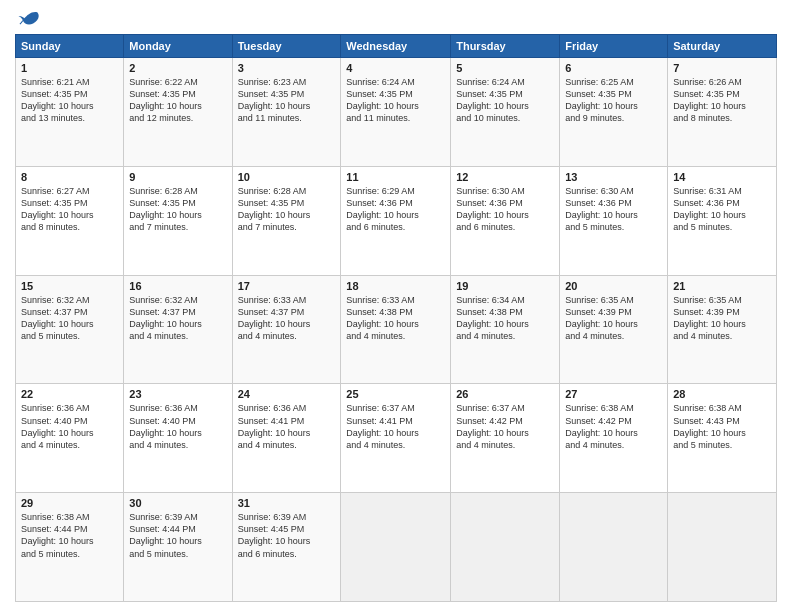 This screenshot has width=792, height=612. What do you see at coordinates (178, 100) in the screenshot?
I see `day-info: Sunrise: 6:22 AM Sunset: 4:35 PM Dayligh…` at bounding box center [178, 100].